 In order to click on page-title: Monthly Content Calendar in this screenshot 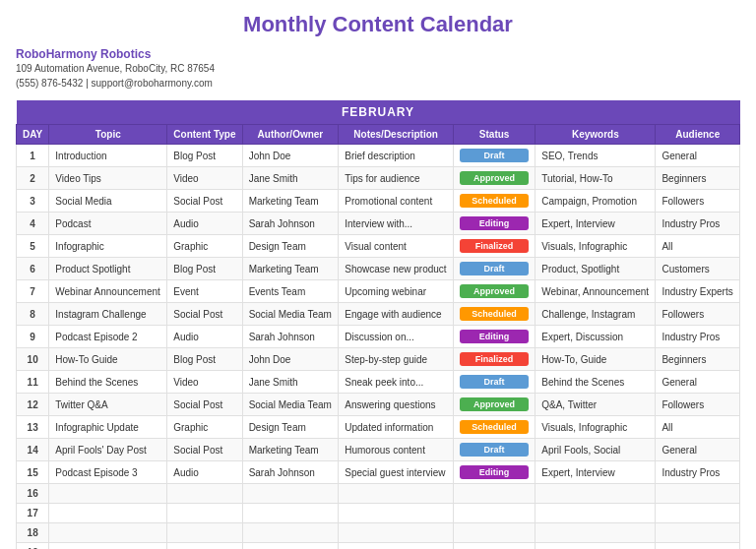, I will do `click(378, 25)`.